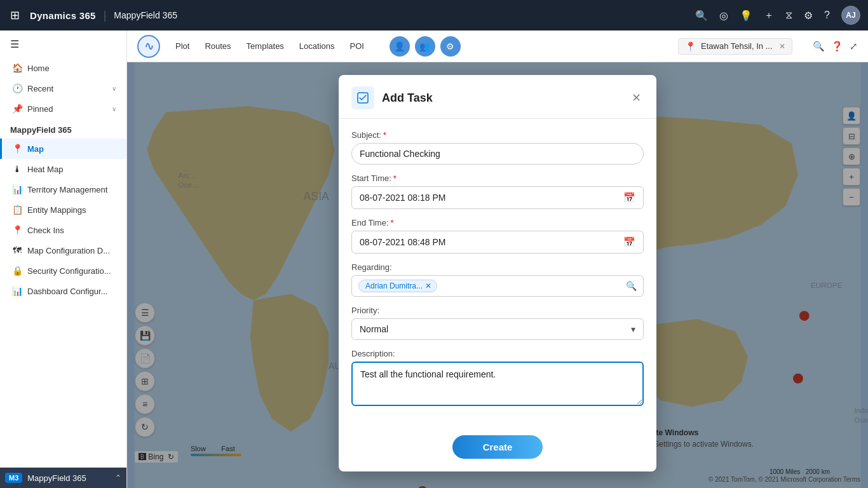  What do you see at coordinates (746, 15) in the screenshot?
I see `bulb-icon: 💡` at bounding box center [746, 15].